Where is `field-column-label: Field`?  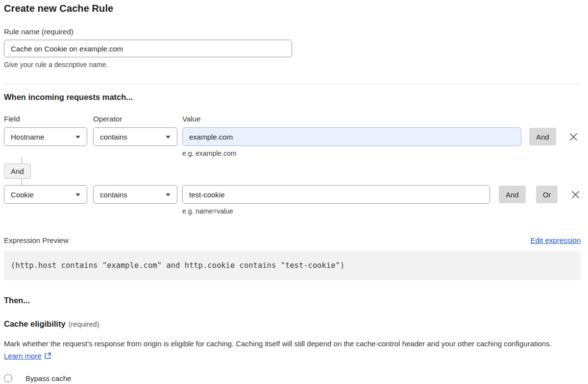
field-column-label: Field is located at coordinates (46, 119).